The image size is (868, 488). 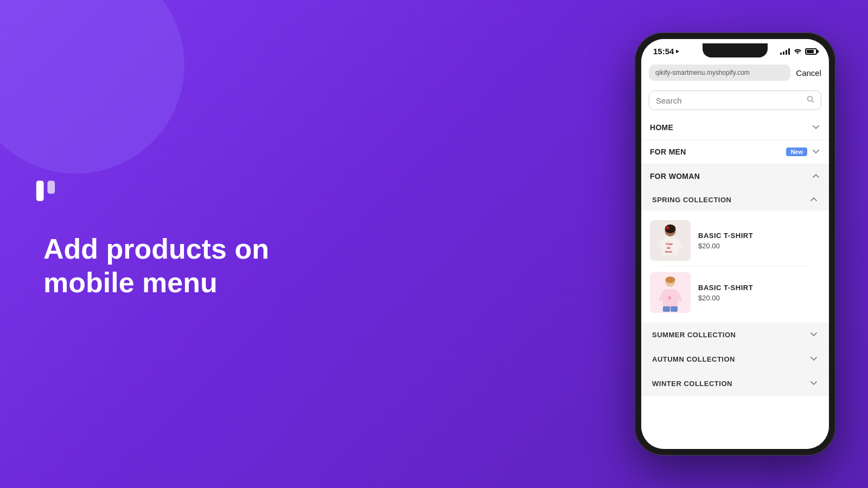 I want to click on spring-collection-label: SPRING COLLECTION, so click(x=692, y=200).